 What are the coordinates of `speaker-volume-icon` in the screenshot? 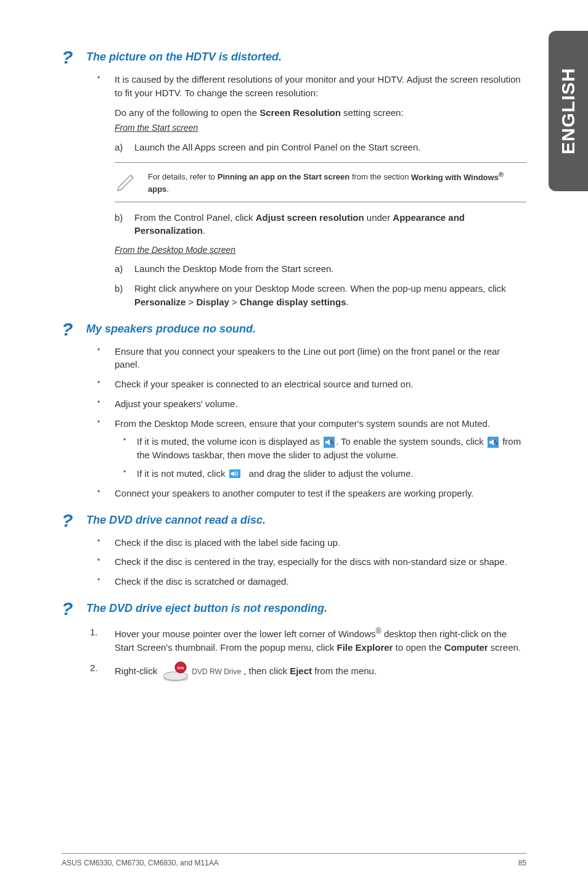 It's located at (237, 474).